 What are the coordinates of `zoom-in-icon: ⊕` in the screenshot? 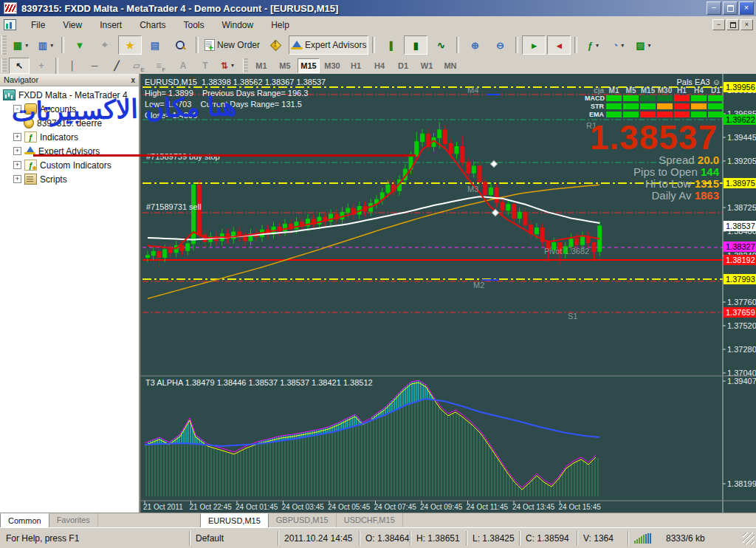 It's located at (475, 46).